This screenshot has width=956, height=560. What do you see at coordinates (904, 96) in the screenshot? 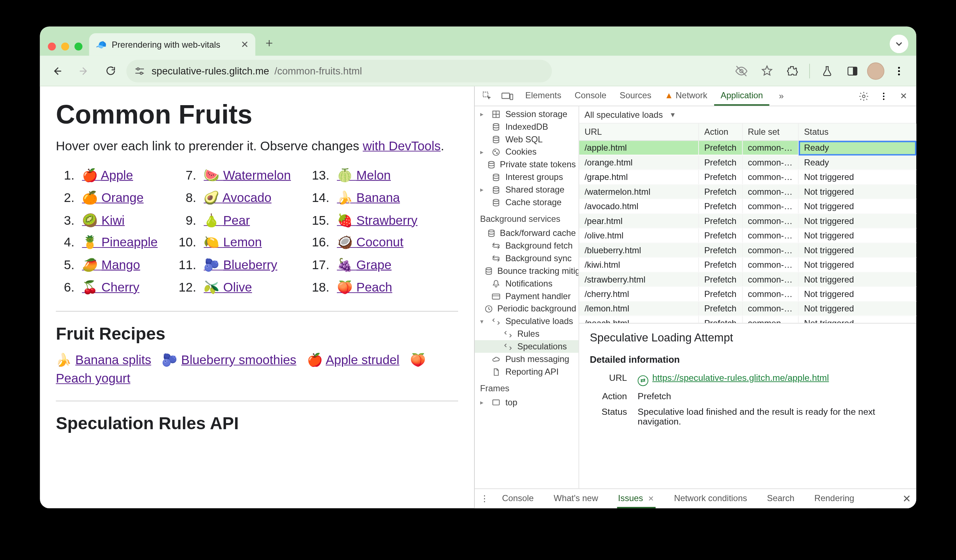
I see `devtools-close-button: ✕` at bounding box center [904, 96].